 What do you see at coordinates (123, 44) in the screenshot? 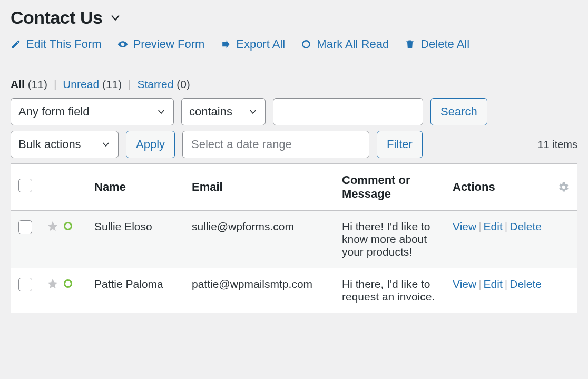
I see `eye-icon` at bounding box center [123, 44].